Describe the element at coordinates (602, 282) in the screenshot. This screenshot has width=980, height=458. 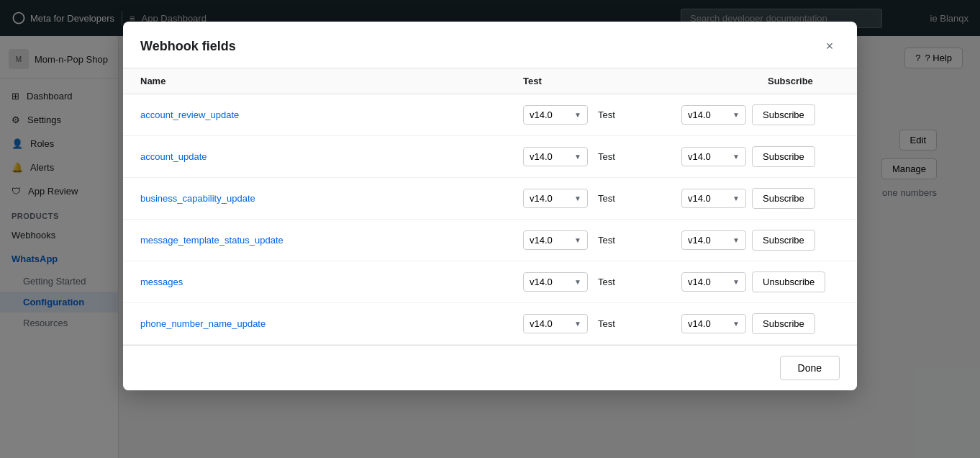
I see `test-col-4: v14.0 ▼ Test` at that location.